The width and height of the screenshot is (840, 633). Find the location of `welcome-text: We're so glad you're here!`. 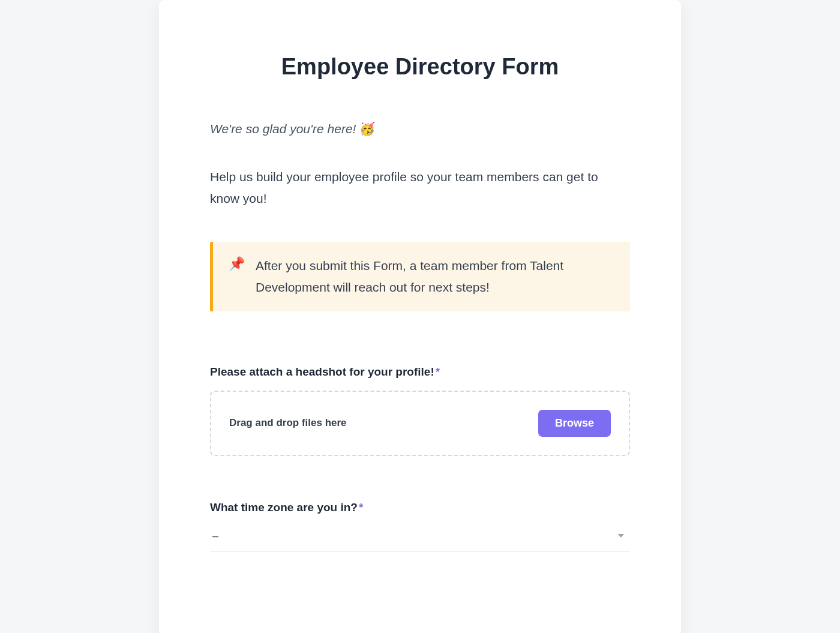

welcome-text: We're so glad you're here! is located at coordinates (284, 128).